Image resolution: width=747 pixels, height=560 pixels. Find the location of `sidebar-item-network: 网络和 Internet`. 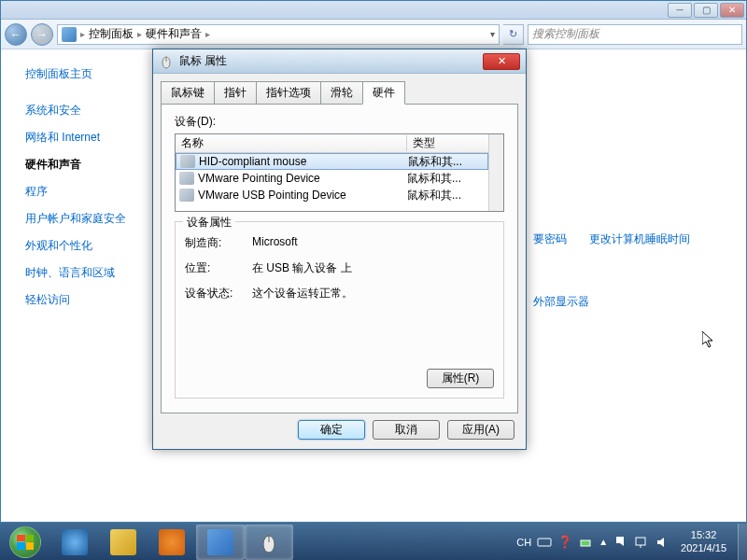

sidebar-item-network: 网络和 Internet is located at coordinates (86, 138).